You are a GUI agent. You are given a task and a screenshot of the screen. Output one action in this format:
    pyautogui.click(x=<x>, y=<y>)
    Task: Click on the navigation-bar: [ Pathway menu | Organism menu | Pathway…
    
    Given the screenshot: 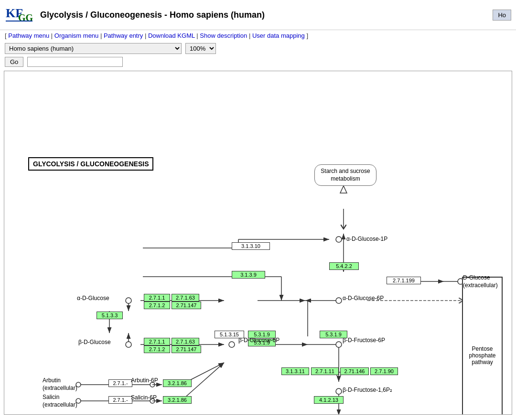 What is the action you would take?
    pyautogui.click(x=258, y=35)
    